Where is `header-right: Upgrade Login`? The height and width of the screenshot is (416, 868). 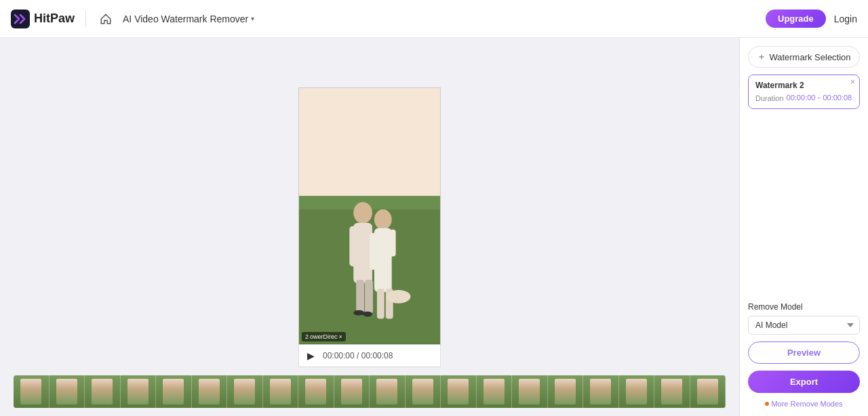
header-right: Upgrade Login is located at coordinates (811, 19).